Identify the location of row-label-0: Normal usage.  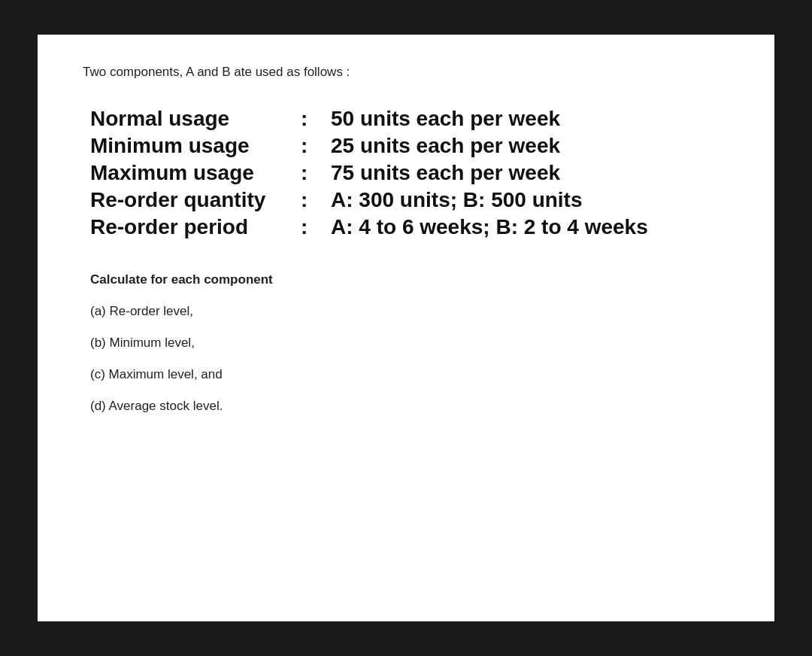
(195, 119).